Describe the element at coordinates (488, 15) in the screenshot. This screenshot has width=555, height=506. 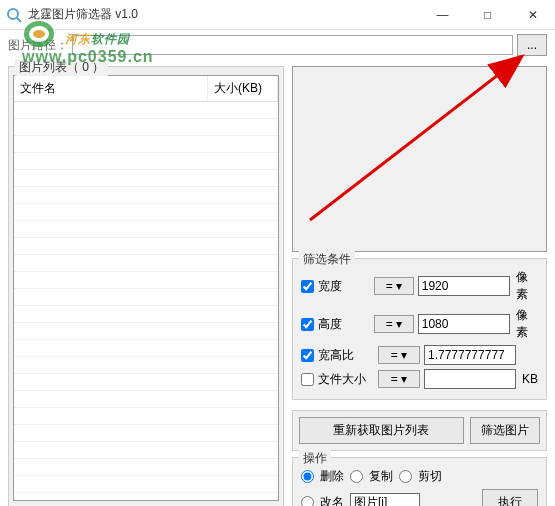
I see `window-controls: — □ ✕` at that location.